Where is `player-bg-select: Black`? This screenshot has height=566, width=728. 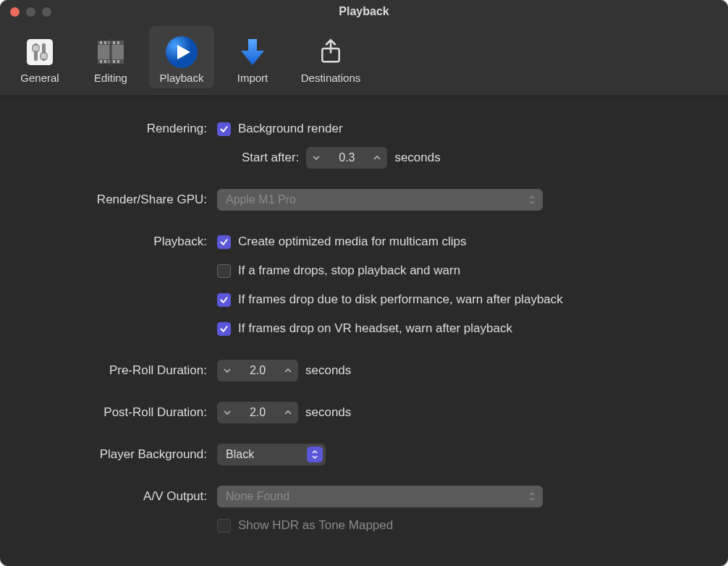
player-bg-select: Black is located at coordinates (271, 455).